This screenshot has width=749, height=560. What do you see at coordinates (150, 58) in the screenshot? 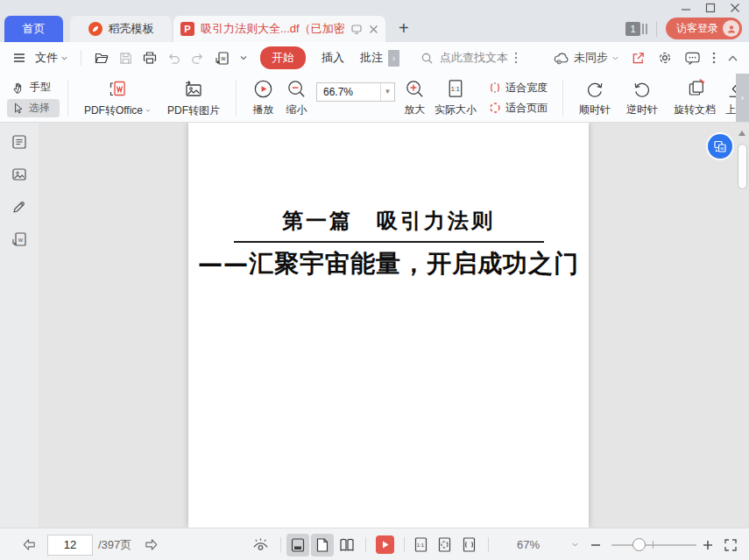
I see `print-icon` at bounding box center [150, 58].